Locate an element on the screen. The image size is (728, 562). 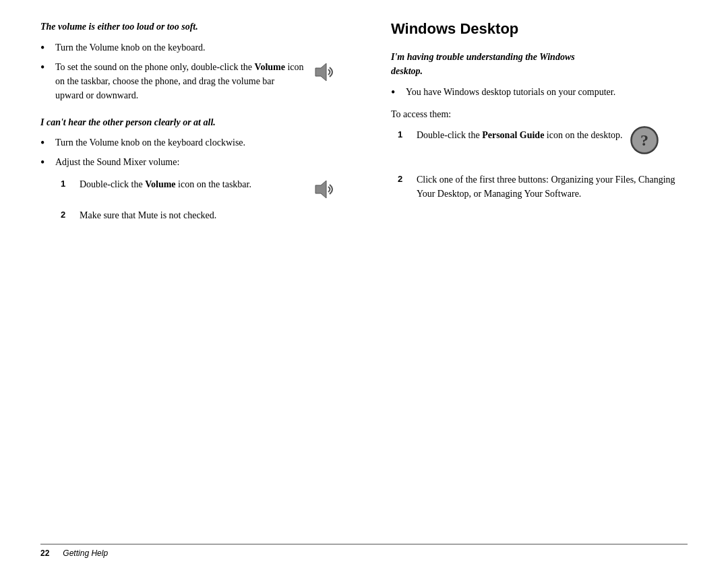
numbered-item-1: 1 Double-click the Volume icon on the ta… is located at coordinates (199, 189).